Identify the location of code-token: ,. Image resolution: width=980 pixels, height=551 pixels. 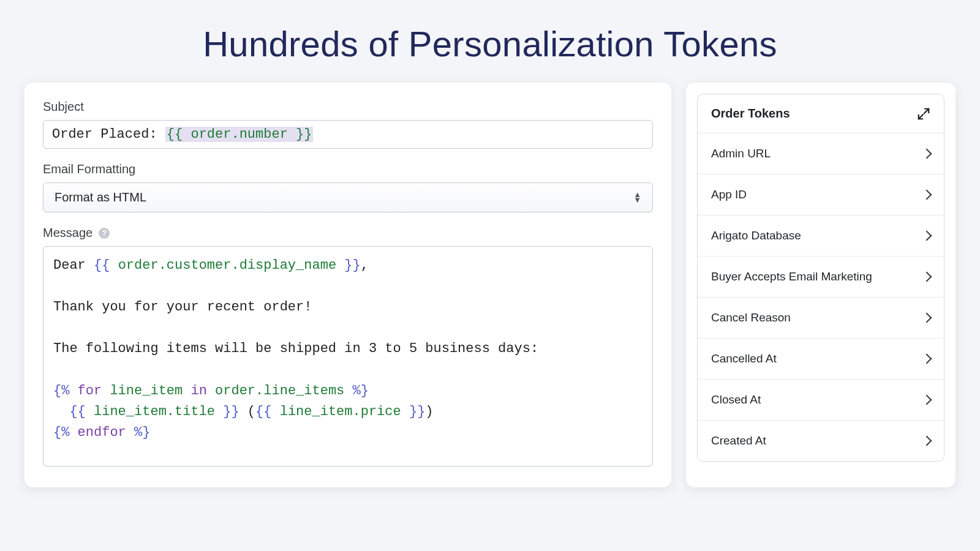
(365, 266).